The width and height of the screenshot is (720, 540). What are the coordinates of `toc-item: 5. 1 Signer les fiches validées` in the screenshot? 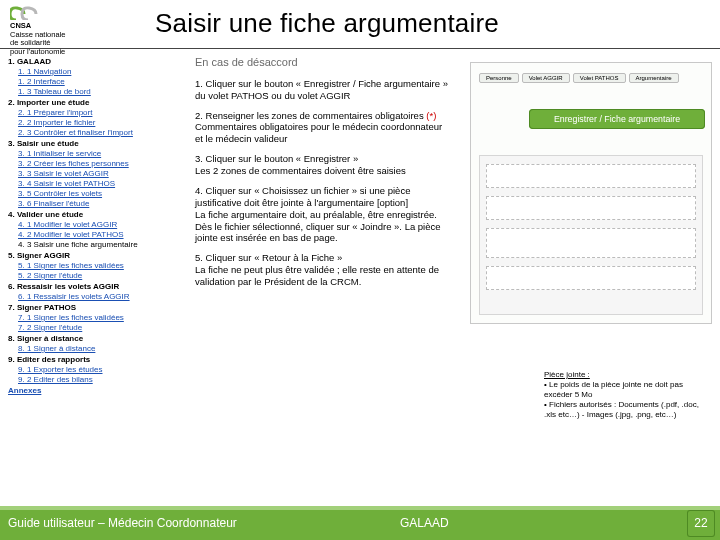 It's located at (103, 266).